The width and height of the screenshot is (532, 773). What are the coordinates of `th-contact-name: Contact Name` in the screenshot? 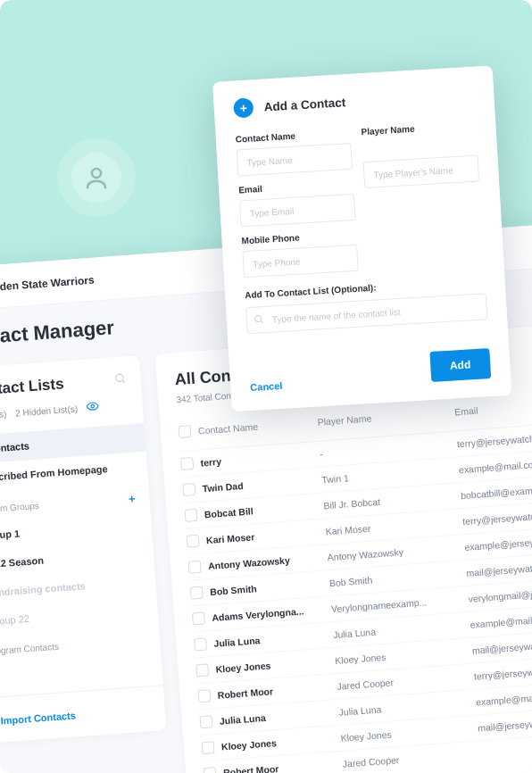 It's located at (257, 427).